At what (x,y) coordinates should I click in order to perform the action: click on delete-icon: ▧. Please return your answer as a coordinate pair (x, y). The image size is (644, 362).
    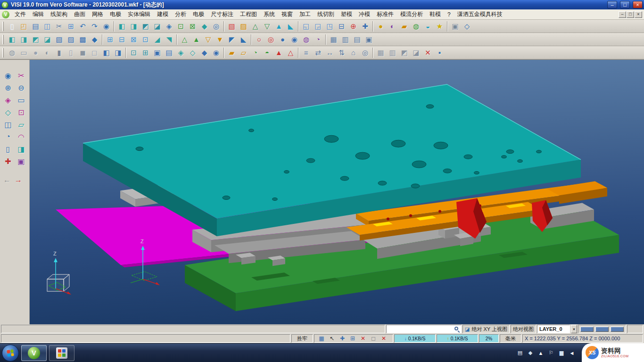
    Looking at the image, I should click on (232, 26).